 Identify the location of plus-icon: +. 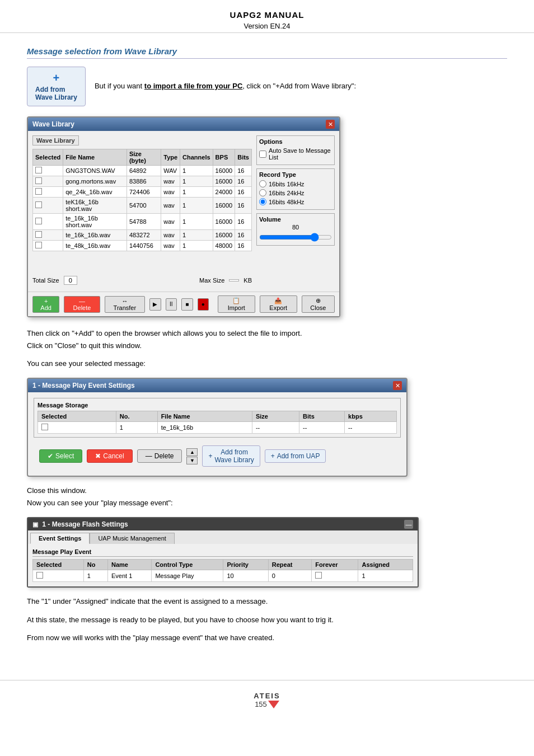
(57, 78).